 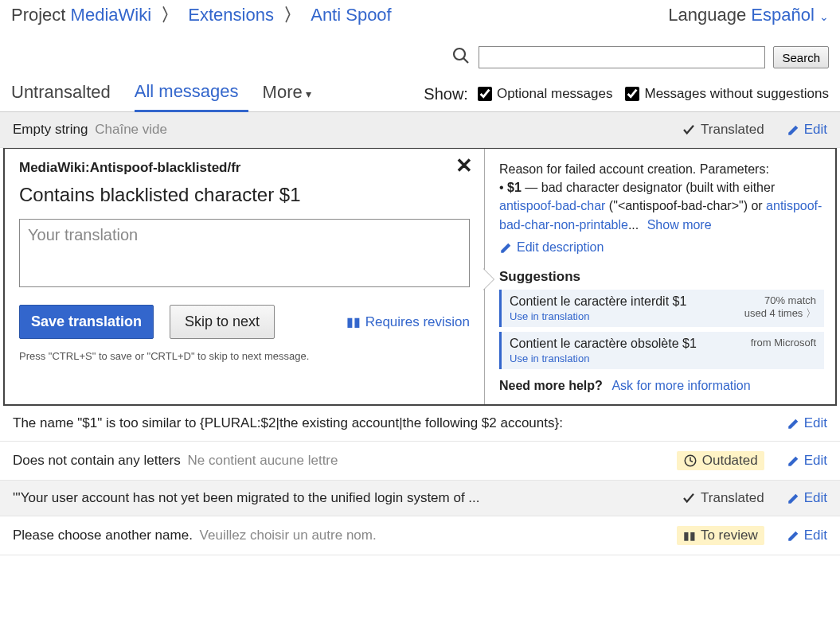 I want to click on language-value: Español, so click(x=783, y=14).